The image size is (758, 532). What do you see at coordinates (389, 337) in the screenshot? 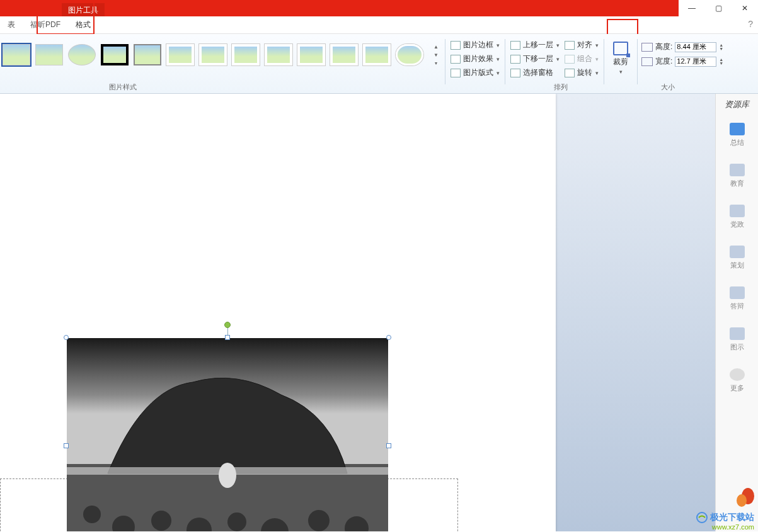
I see `resize-handle-tr` at bounding box center [389, 337].